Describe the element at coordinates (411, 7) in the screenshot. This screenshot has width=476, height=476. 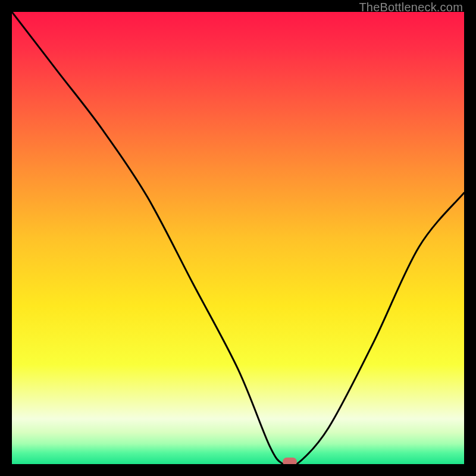
I see `watermark-text: TheBottleneck.com` at that location.